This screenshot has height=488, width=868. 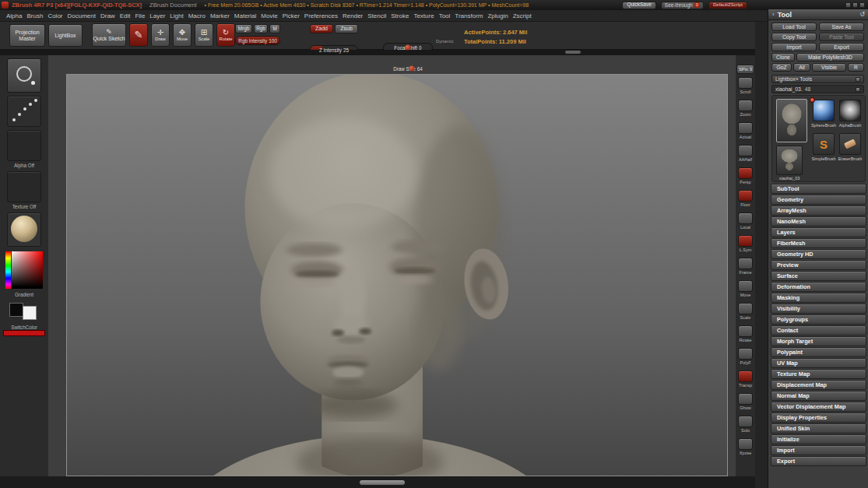 I want to click on tool-section-button: SubTool, so click(x=819, y=188).